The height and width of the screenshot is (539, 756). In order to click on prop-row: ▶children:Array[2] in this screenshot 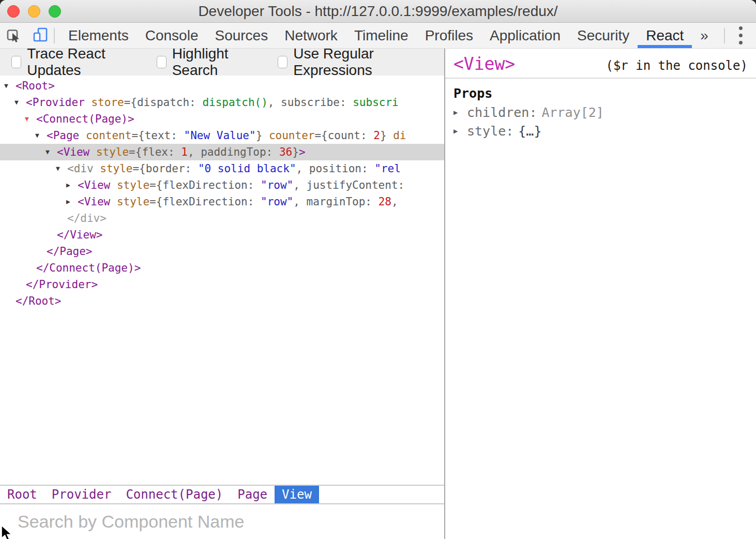, I will do `click(601, 112)`.